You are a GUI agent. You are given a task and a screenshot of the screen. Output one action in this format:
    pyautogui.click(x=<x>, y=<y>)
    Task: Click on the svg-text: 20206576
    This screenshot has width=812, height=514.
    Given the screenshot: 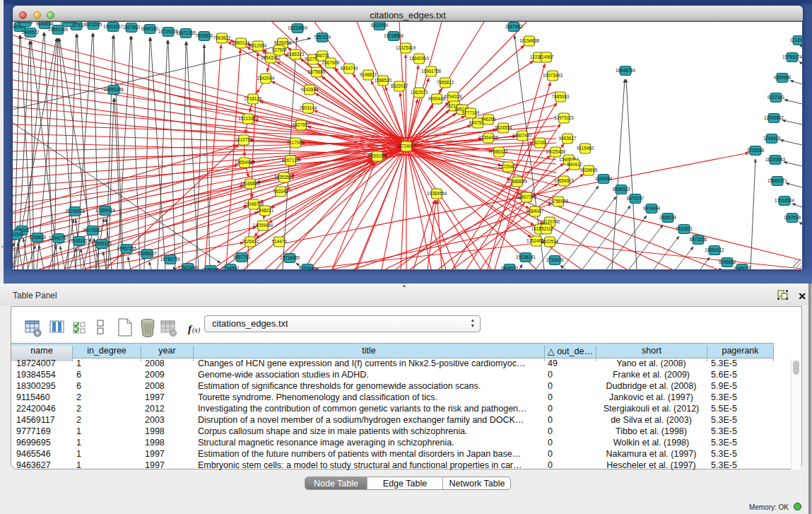 What is the action you would take?
    pyautogui.click(x=75, y=211)
    